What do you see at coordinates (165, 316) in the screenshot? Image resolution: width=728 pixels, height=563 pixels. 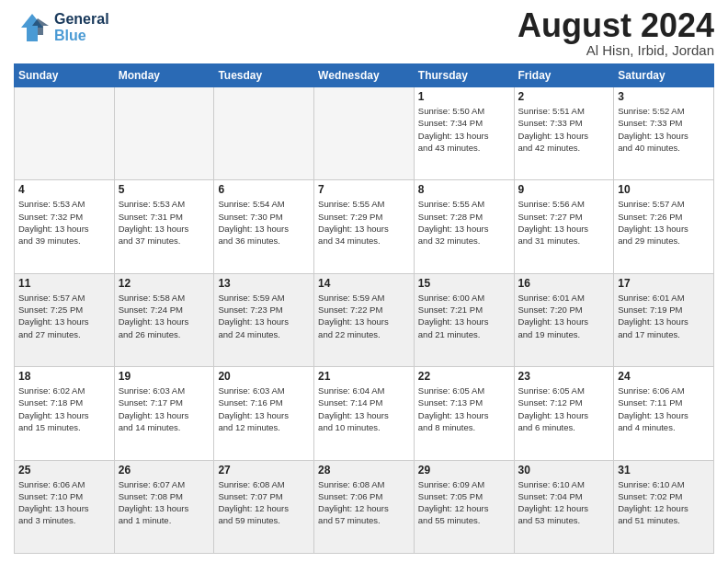 I see `day-info: Sunrise: 5:58 AM Sunset: 7:24 PM Dayligh…` at bounding box center [165, 316].